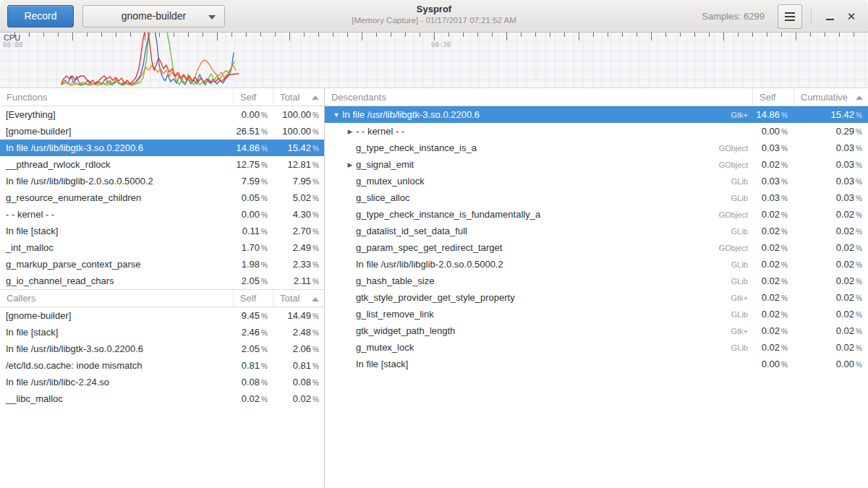  I want to click on table-row: __pthread_rwlock_rdlock12.75%12.81%, so click(162, 165).